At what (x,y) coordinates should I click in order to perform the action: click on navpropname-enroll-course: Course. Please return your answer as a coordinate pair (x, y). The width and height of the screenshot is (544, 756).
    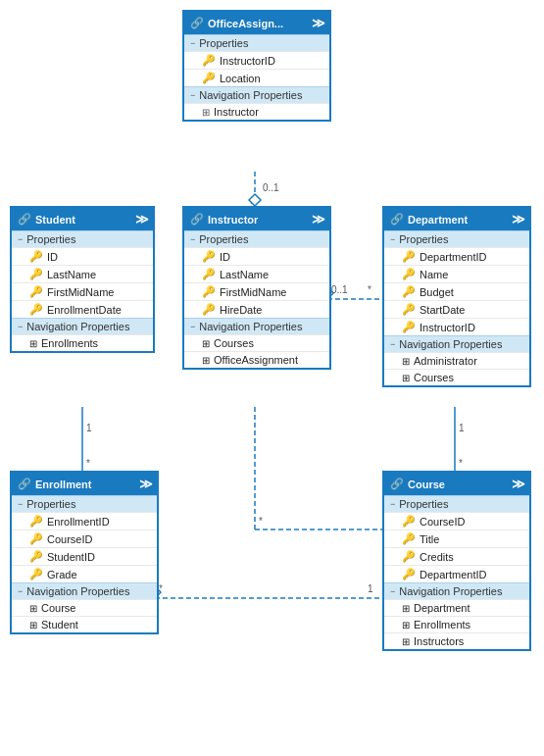
    Looking at the image, I should click on (59, 608).